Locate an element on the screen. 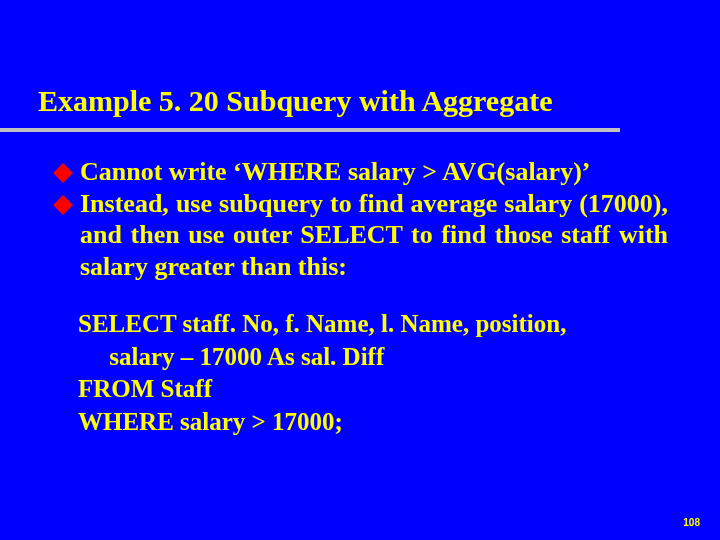 The height and width of the screenshot is (540, 720). bullet-text: Cannot write ‘WHERE salary > AVG(salary)… is located at coordinates (374, 172).